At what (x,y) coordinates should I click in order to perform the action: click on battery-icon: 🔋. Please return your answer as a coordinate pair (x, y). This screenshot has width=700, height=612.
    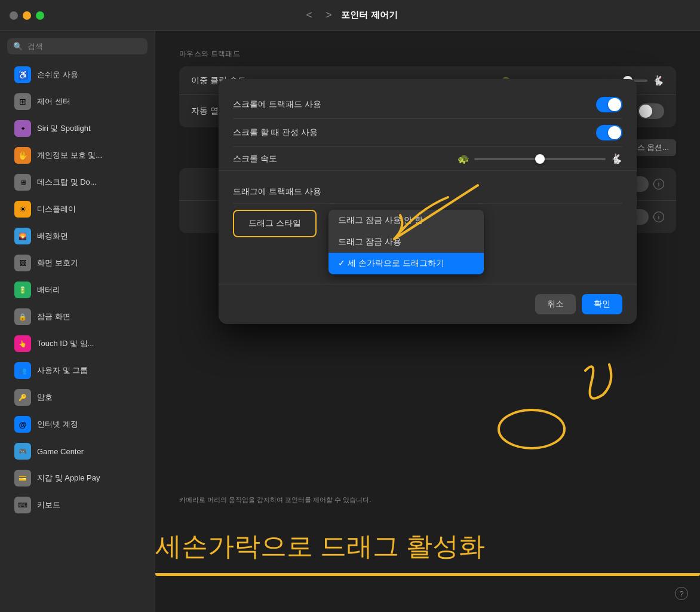
    Looking at the image, I should click on (23, 290).